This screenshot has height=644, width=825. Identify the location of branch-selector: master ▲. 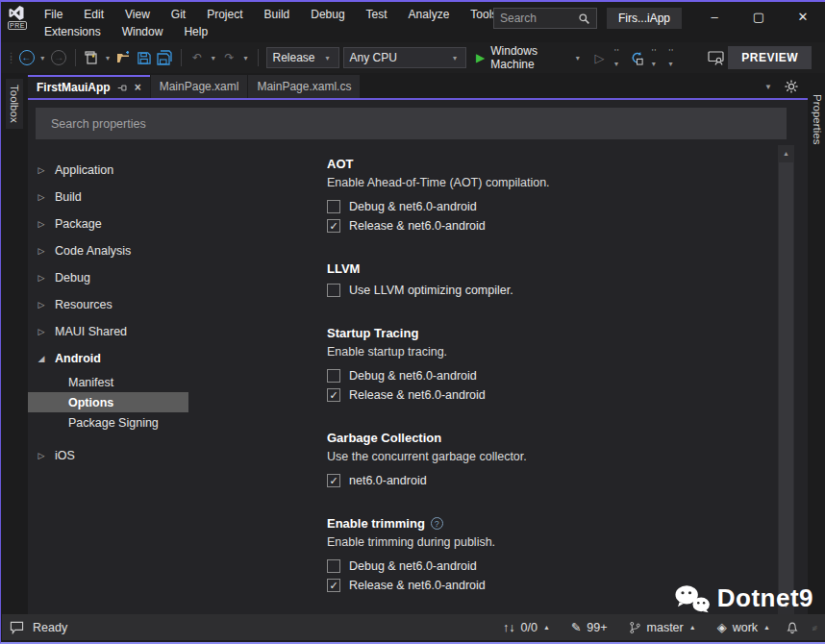
(662, 628).